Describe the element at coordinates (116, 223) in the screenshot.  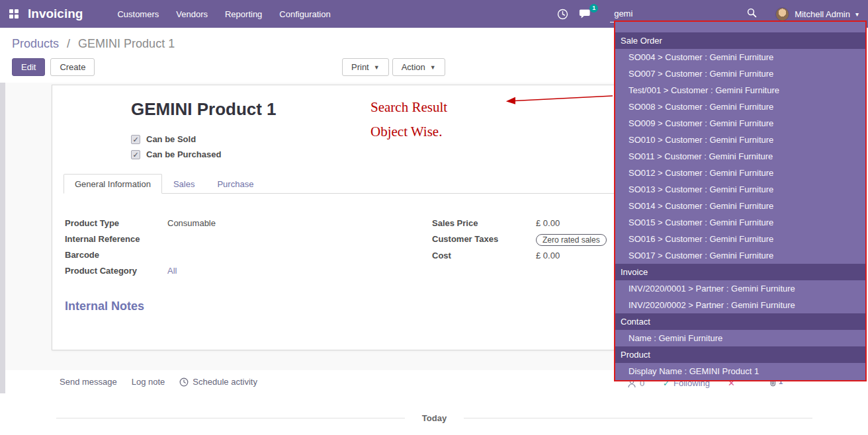
I see `field-label: Product Type` at that location.